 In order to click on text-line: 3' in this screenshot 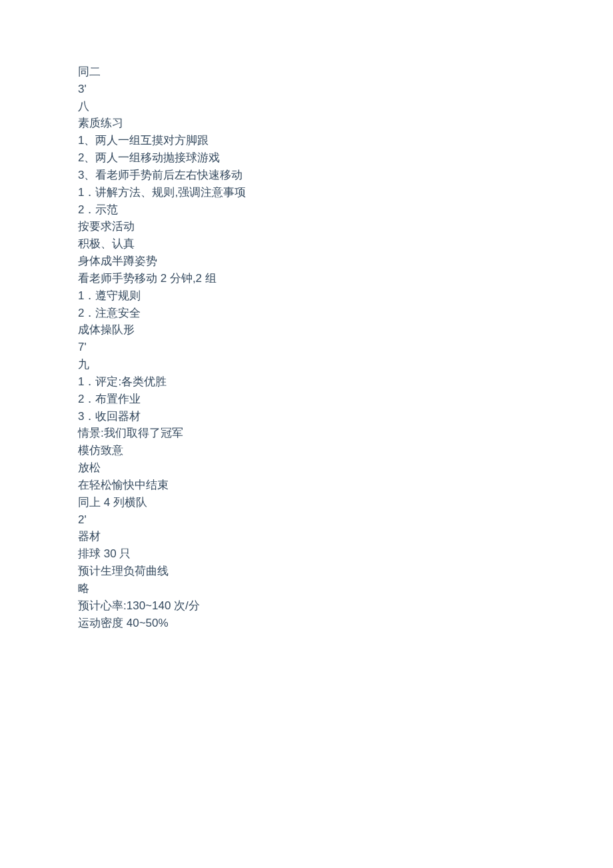, I will do `click(345, 89)`.